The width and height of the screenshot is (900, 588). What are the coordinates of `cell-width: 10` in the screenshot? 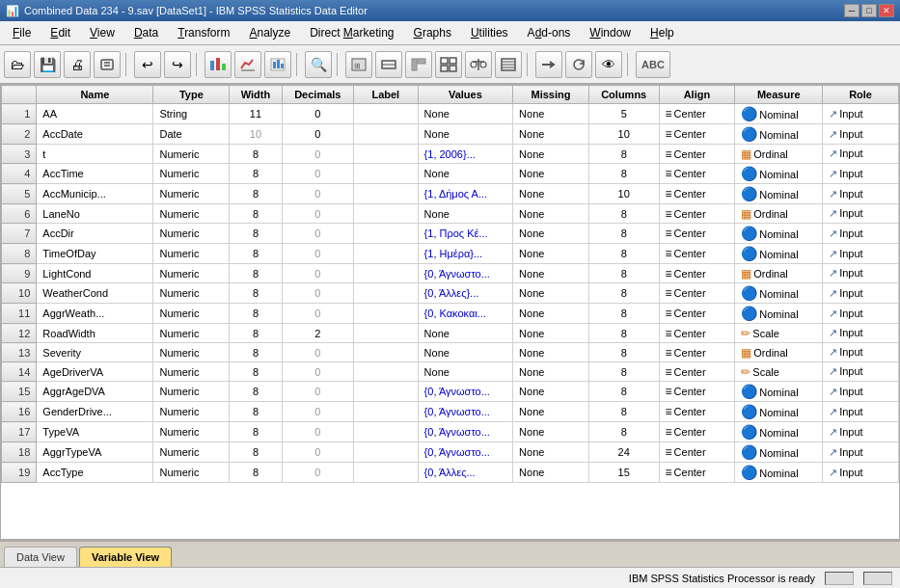 It's located at (257, 135).